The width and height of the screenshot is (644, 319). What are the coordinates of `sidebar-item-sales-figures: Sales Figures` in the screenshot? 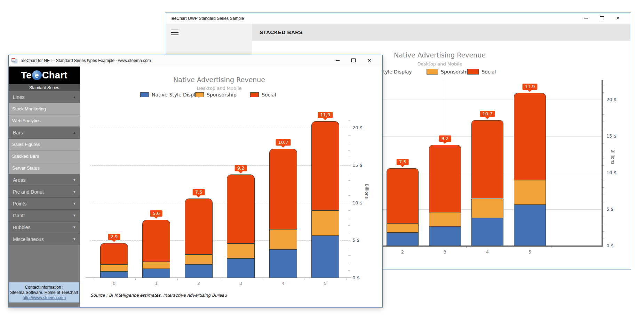 It's located at (44, 145).